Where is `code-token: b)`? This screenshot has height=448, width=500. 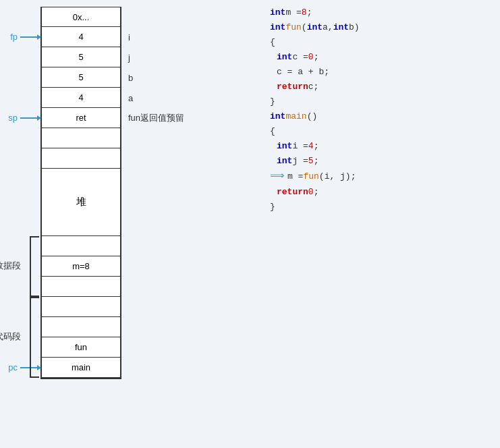
code-token: b) is located at coordinates (354, 28).